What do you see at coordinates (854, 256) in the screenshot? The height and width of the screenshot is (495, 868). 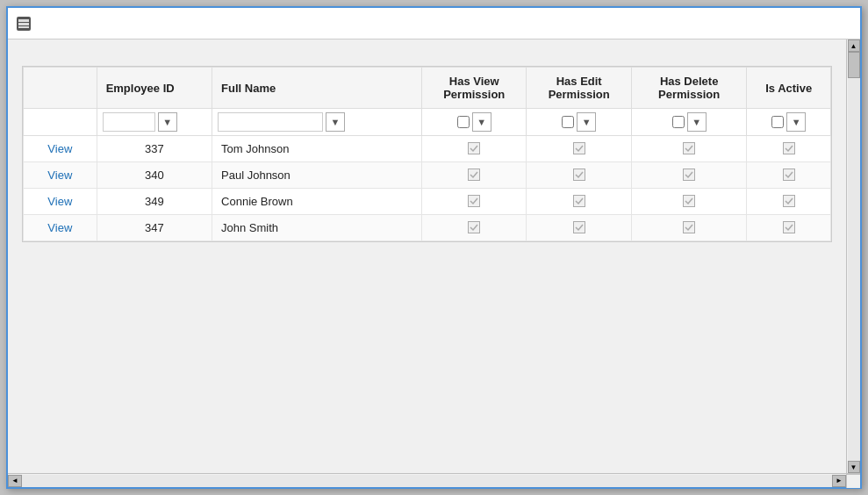 I see `scroll-track` at bounding box center [854, 256].